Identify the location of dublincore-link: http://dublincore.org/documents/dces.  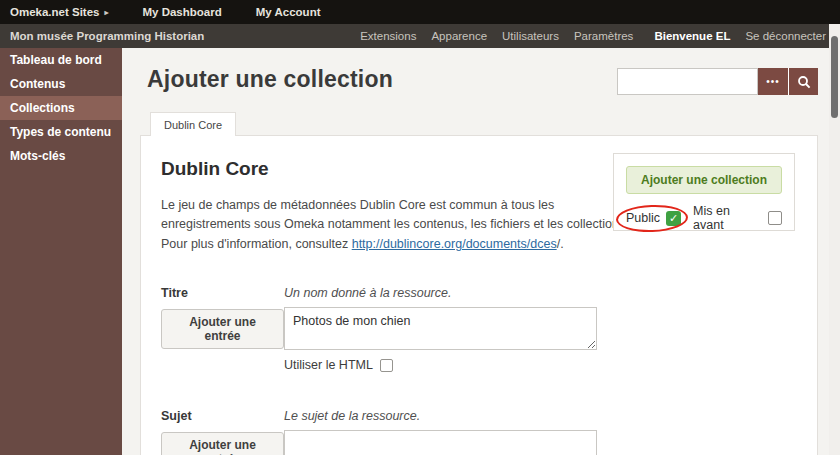
(454, 244).